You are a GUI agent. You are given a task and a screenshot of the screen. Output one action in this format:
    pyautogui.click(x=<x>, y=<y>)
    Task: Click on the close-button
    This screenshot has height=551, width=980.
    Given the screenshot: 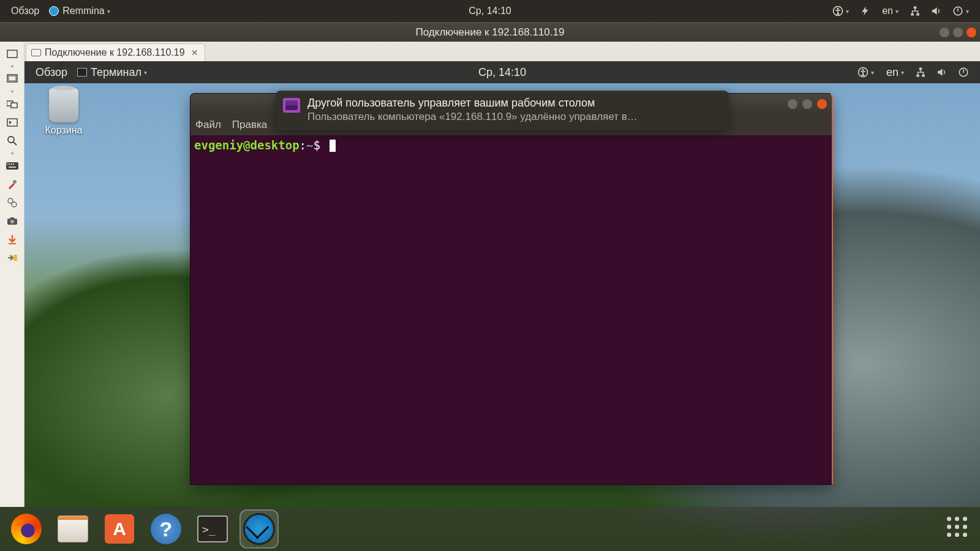 What is the action you would take?
    pyautogui.click(x=971, y=32)
    